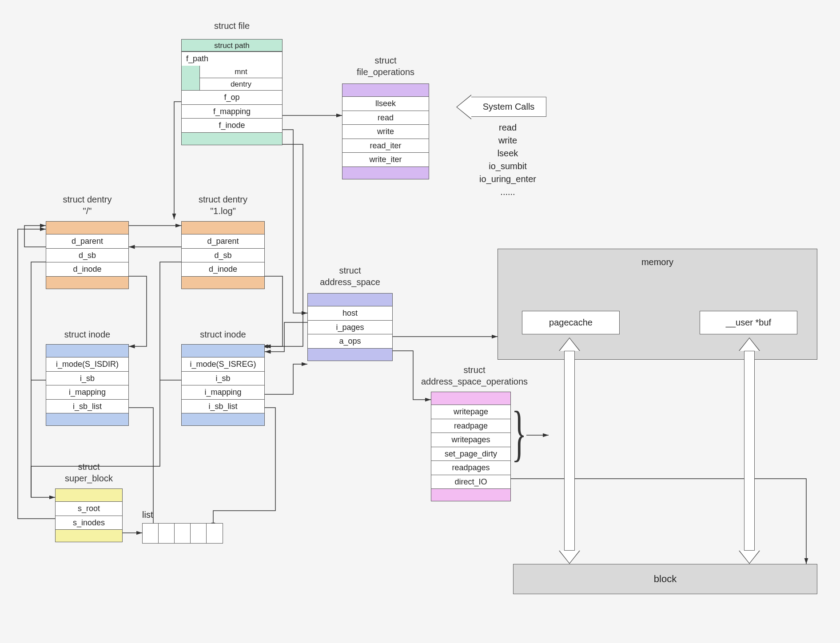 This screenshot has height=643, width=840. I want to click on inode-root: i_mode(S_ISDIR) i_sb i_mapping i_sb_list, so click(87, 385).